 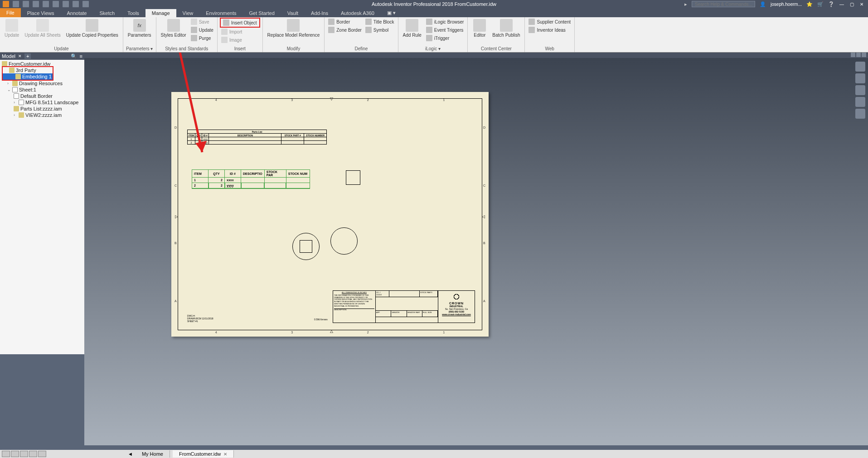 I want to click on ilogic-group-title: iLogic ▾, so click(x=433, y=48).